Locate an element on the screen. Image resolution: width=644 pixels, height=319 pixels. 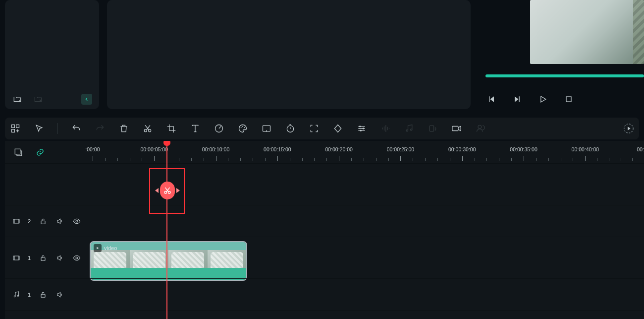
speed-icon is located at coordinates (219, 128).